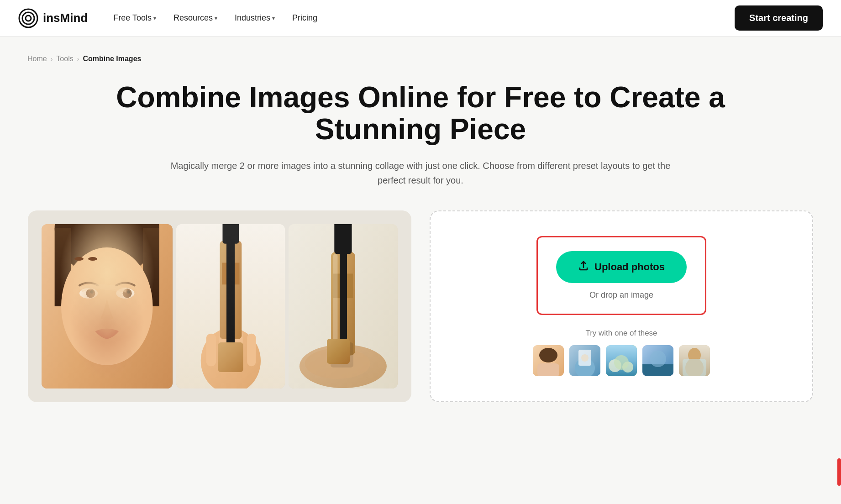 The width and height of the screenshot is (841, 504). I want to click on nav-item-free-tools: Free Tools ▾, so click(135, 18).